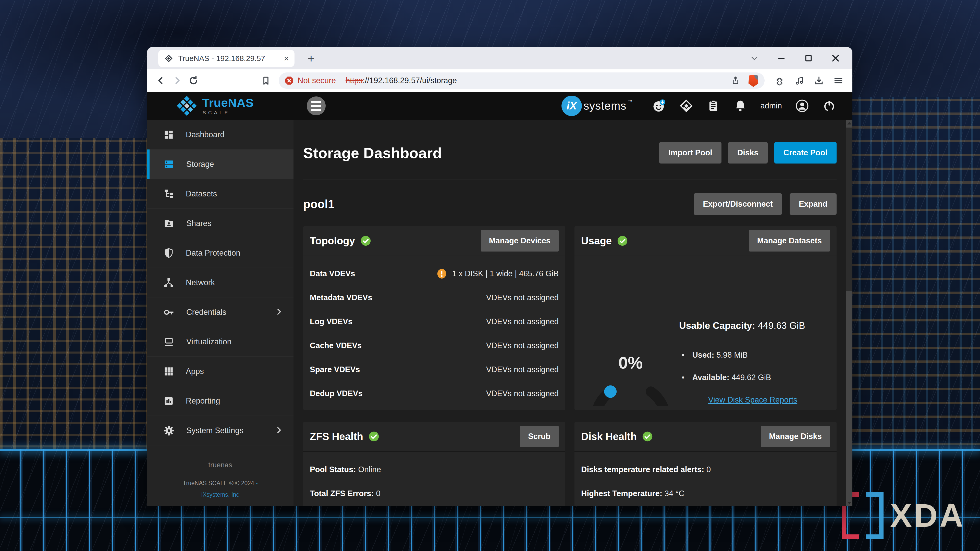 This screenshot has width=980, height=551. Describe the element at coordinates (838, 81) in the screenshot. I see `menu-icon` at that location.